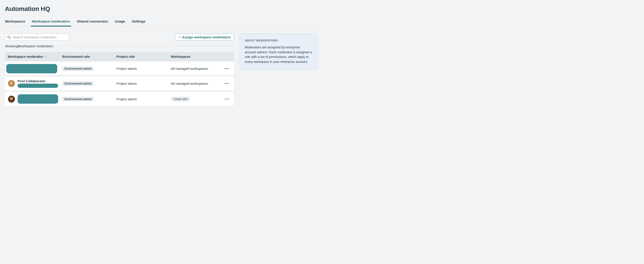 The image size is (644, 264). Describe the element at coordinates (34, 57) in the screenshot. I see `column-header-workspace-moderator: Workspace moderator↑` at that location.